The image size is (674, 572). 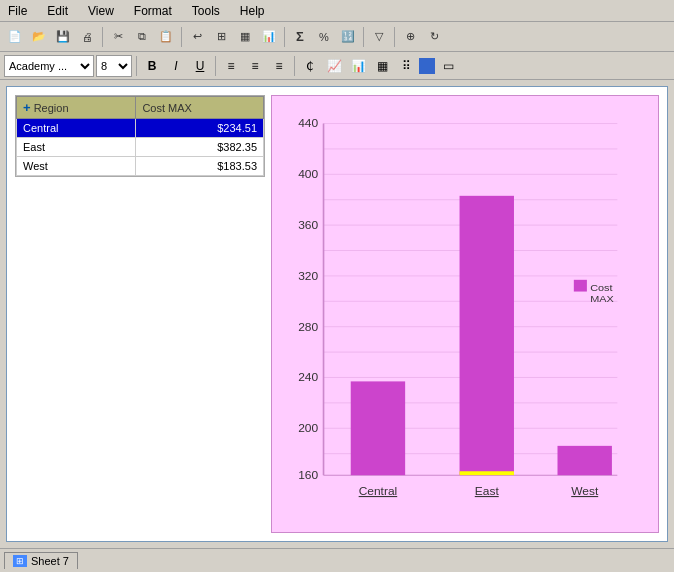 I want to click on expand-icon: +, so click(x=27, y=108).